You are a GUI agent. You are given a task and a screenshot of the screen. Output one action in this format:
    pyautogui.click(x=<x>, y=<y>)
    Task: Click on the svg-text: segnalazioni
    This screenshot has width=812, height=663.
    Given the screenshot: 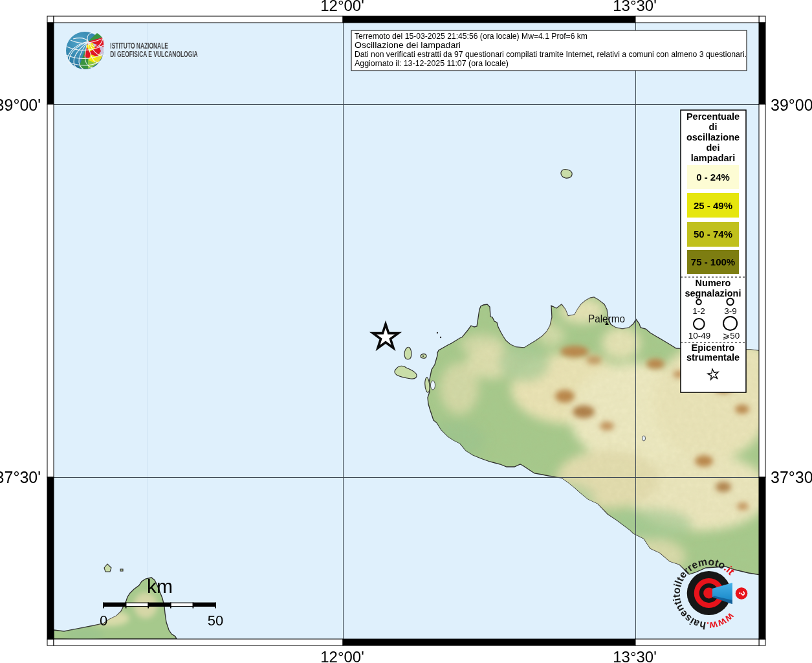 What is the action you would take?
    pyautogui.click(x=713, y=293)
    